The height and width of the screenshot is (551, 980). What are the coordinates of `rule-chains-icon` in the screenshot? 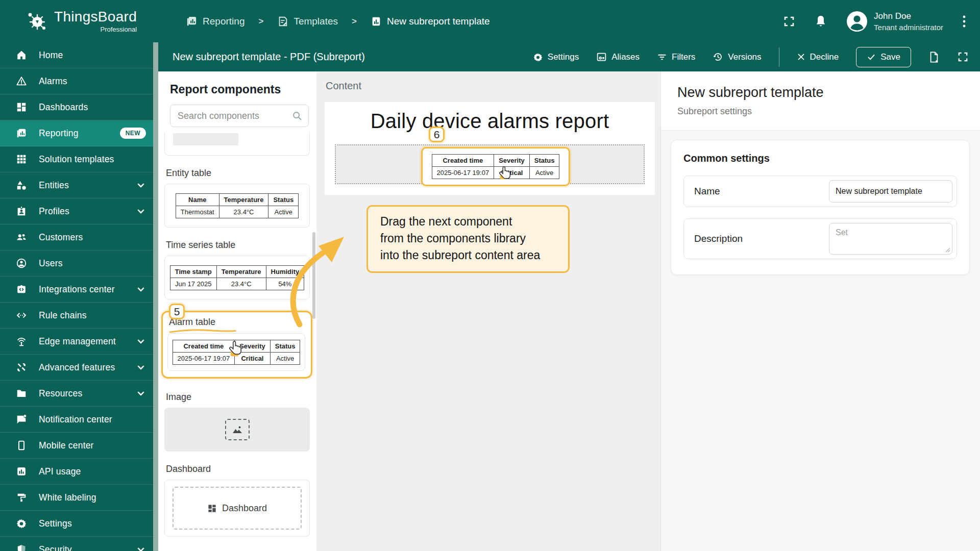 It's located at (21, 315).